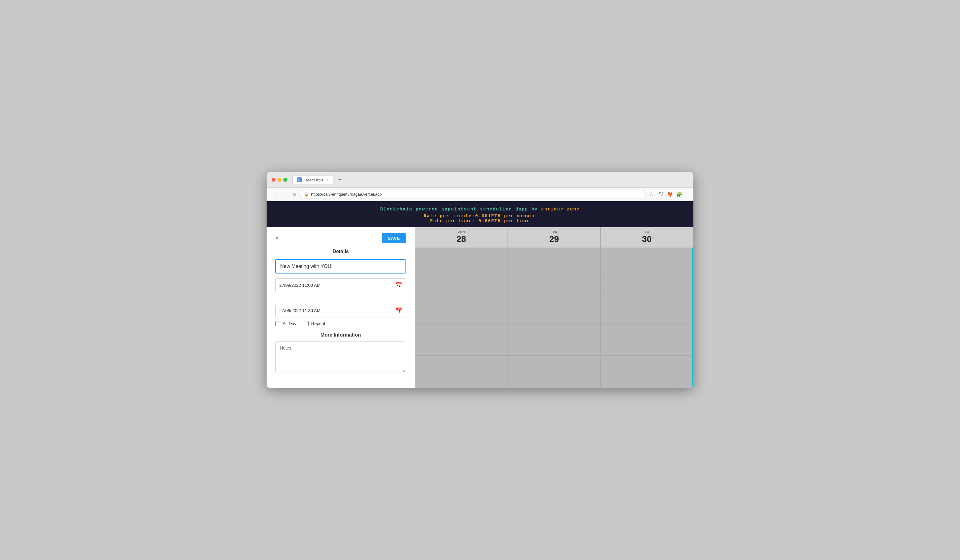 The width and height of the screenshot is (960, 560). Describe the element at coordinates (313, 180) in the screenshot. I see `browser-tab: R React App ×` at that location.